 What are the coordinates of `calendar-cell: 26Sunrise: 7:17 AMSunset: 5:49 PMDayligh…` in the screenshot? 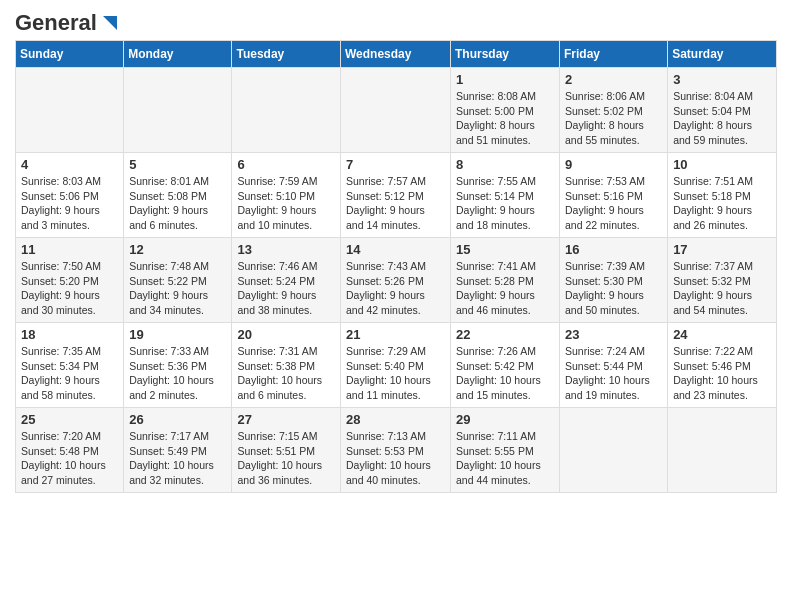 It's located at (178, 450).